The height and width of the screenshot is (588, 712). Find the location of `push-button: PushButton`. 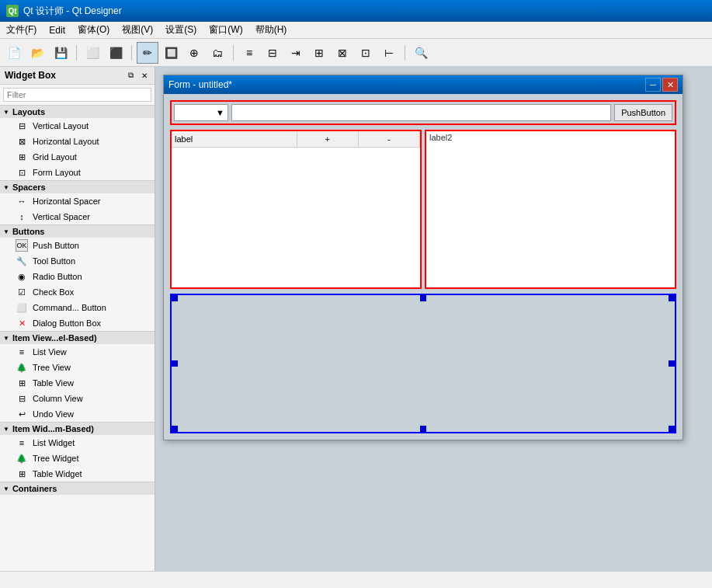

push-button: PushButton is located at coordinates (643, 113).